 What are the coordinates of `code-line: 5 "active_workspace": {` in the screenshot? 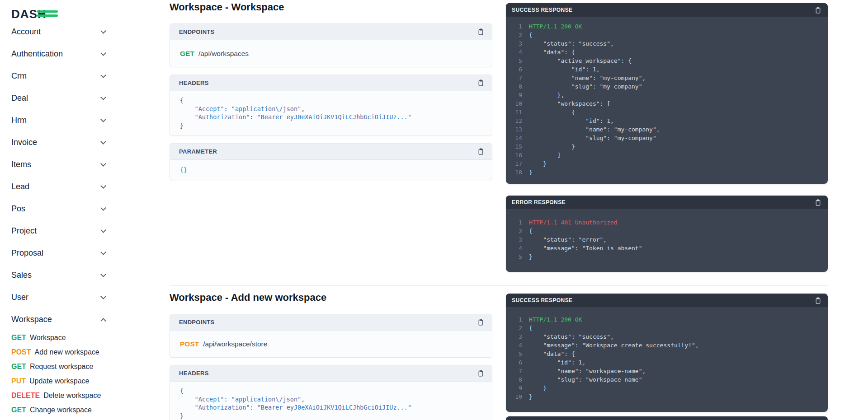 It's located at (666, 61).